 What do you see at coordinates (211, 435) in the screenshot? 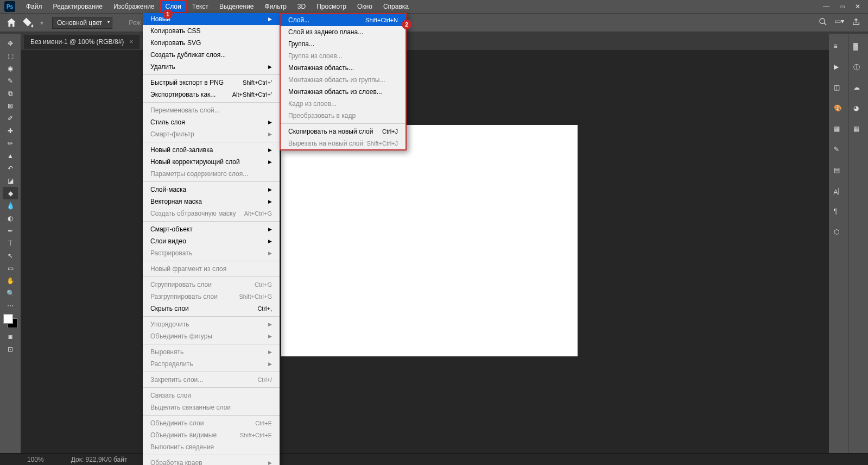
I see `menu-item: Объединить видимыеShift+Ctrl+E` at bounding box center [211, 435].